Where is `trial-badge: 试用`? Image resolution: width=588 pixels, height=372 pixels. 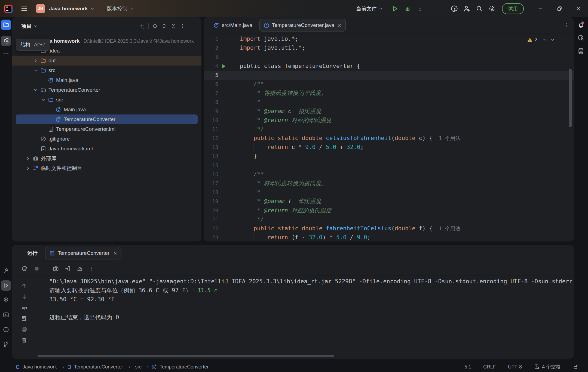
trial-badge: 试用 is located at coordinates (513, 9).